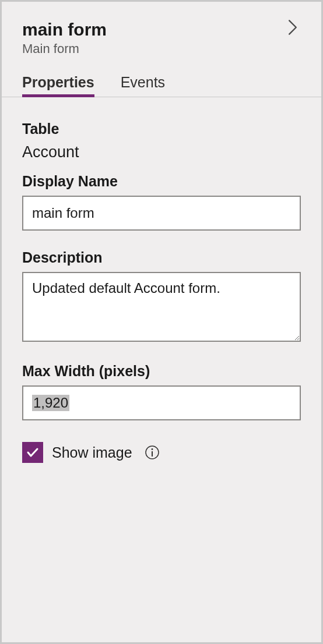  I want to click on tab-events: Events, so click(143, 85).